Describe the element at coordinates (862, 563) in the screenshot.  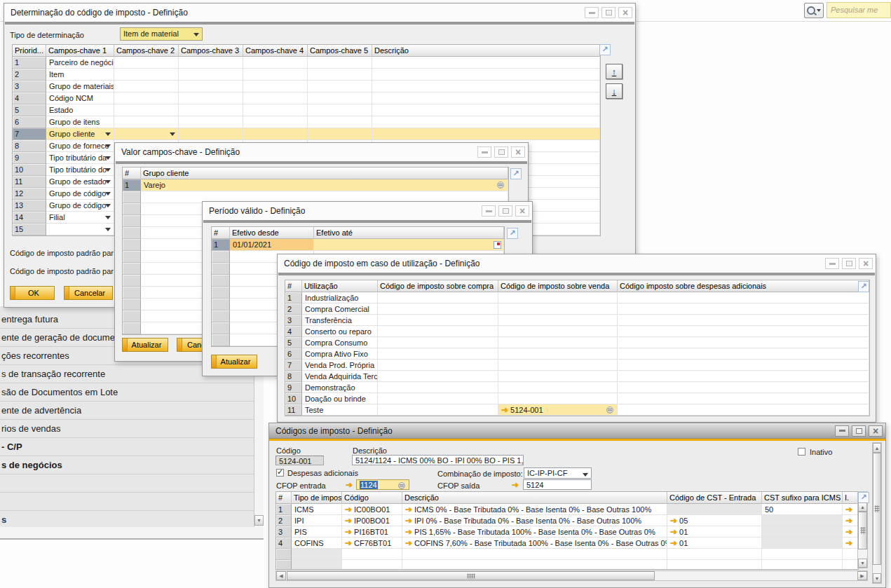
I see `scroll-down-icon` at that location.